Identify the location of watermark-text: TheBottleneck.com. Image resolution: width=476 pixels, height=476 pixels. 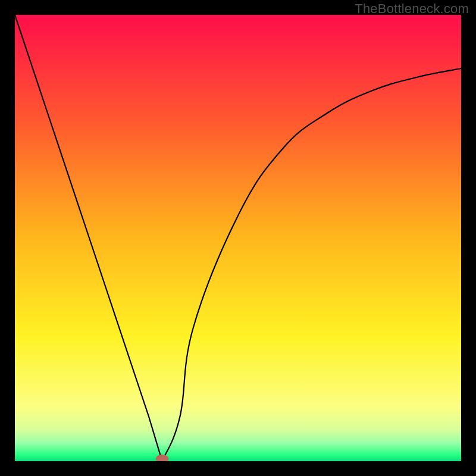
(412, 9).